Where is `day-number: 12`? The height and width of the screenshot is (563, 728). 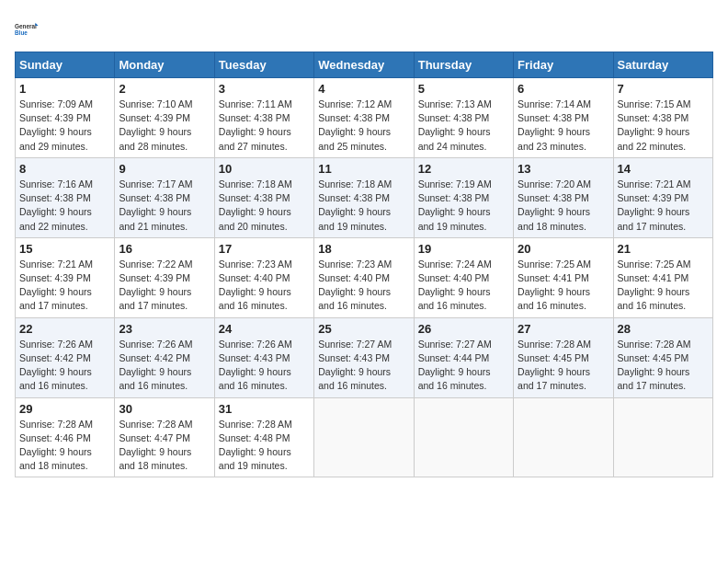 day-number: 12 is located at coordinates (463, 169).